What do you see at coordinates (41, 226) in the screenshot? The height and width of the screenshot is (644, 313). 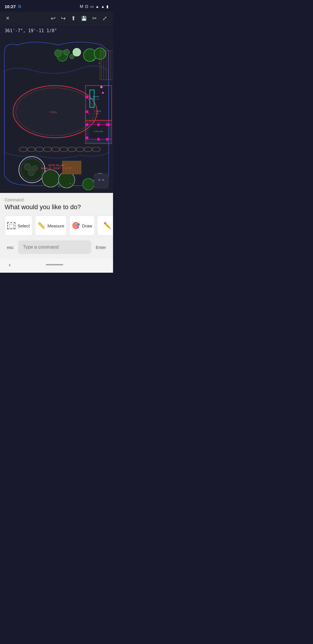 I see `measure-icon: 📏` at bounding box center [41, 226].